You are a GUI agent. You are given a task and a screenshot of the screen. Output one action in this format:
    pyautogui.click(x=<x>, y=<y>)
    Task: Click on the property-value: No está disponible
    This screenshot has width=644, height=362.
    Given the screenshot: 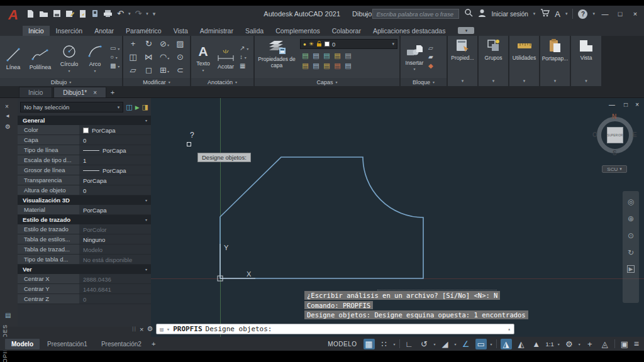 What is the action you would take?
    pyautogui.click(x=115, y=259)
    